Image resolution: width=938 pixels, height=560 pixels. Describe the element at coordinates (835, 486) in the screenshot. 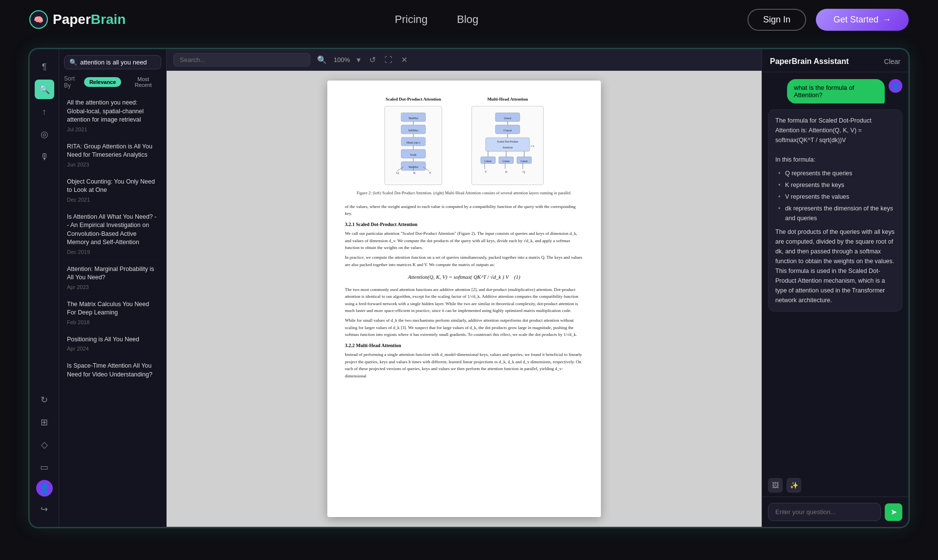

I see `ai-icon-row: 🖼 ✨` at that location.